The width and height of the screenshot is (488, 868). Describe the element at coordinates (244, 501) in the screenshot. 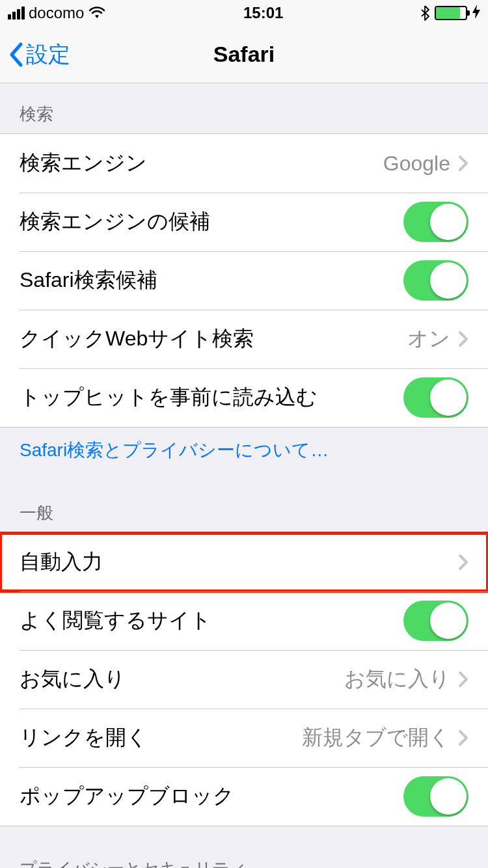

I see `section-header-general: 一般` at that location.